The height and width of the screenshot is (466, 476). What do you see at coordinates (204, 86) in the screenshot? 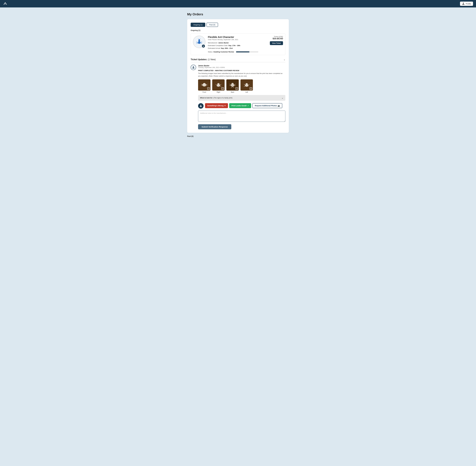
I see `photo-item-front: Front` at bounding box center [204, 86].